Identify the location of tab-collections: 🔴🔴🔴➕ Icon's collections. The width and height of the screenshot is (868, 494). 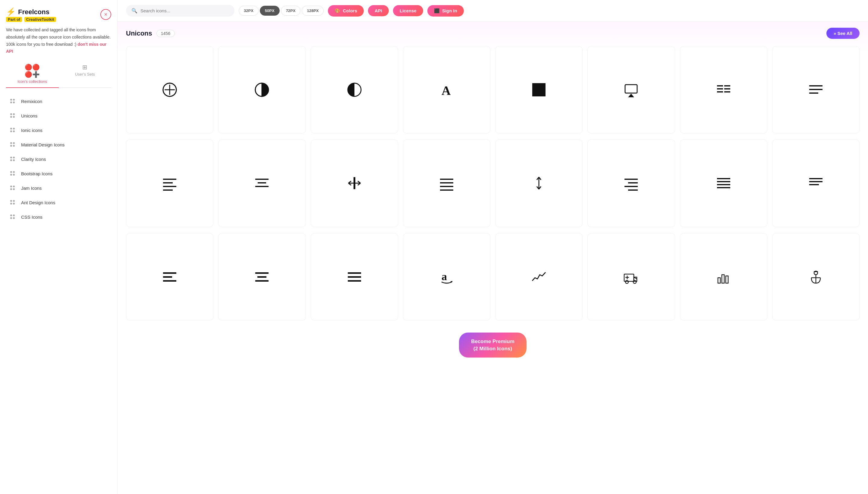
(33, 74).